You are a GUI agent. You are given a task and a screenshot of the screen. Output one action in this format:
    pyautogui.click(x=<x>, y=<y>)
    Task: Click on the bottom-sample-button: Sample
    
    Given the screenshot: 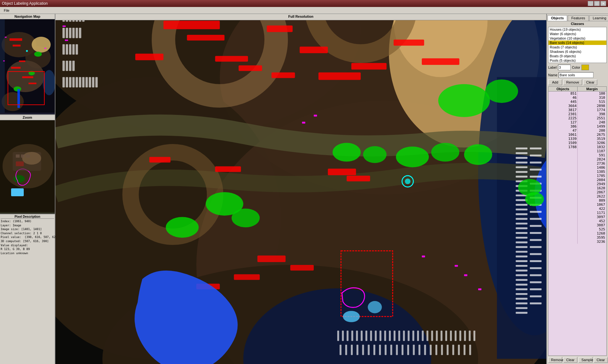 What is the action you would take?
    pyautogui.click(x=586, y=360)
    